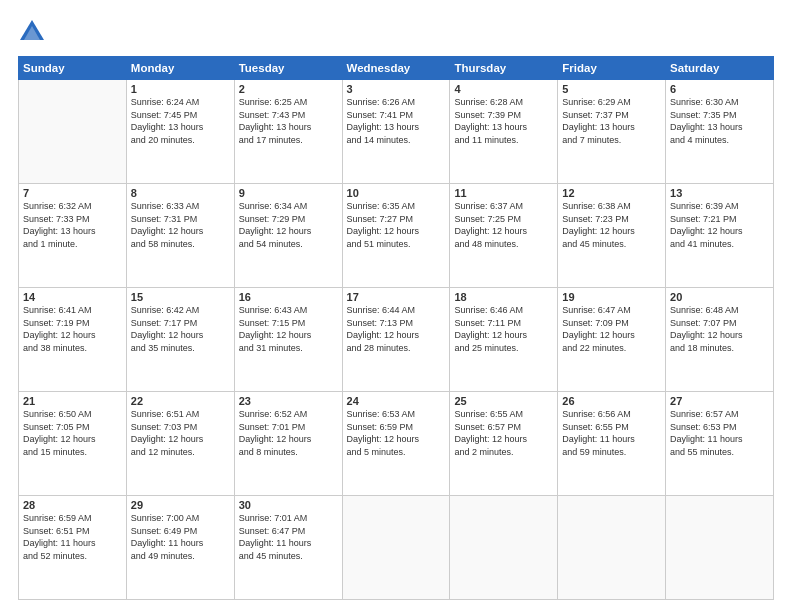 The height and width of the screenshot is (612, 792). What do you see at coordinates (612, 297) in the screenshot?
I see `day-number: 19` at bounding box center [612, 297].